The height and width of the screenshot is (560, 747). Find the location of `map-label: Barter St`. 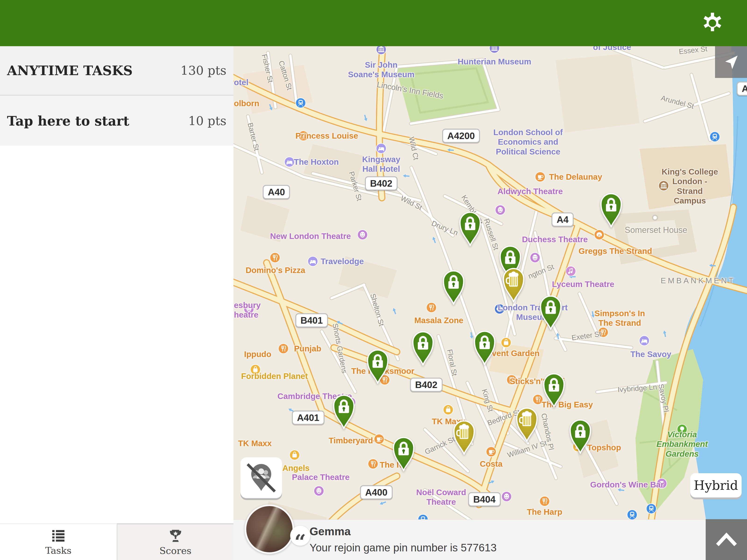

map-label: Barter St is located at coordinates (253, 137).